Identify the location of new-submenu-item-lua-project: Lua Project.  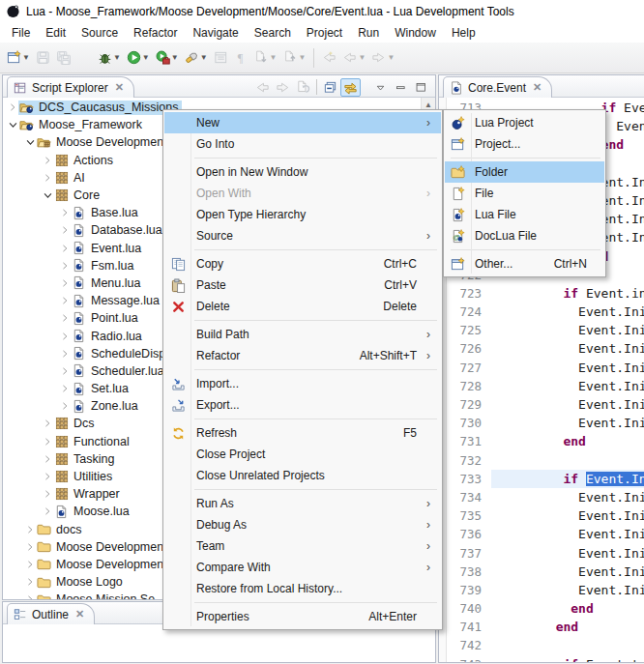
(524, 123).